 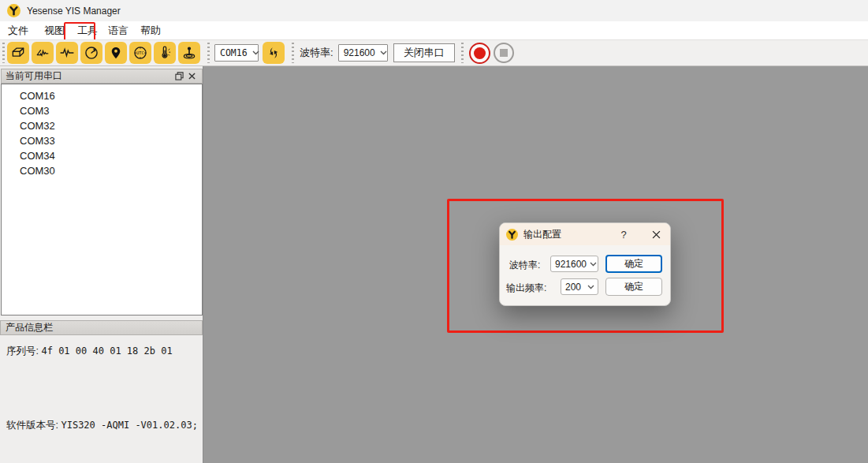 What do you see at coordinates (179, 76) in the screenshot?
I see `float-panel-button` at bounding box center [179, 76].